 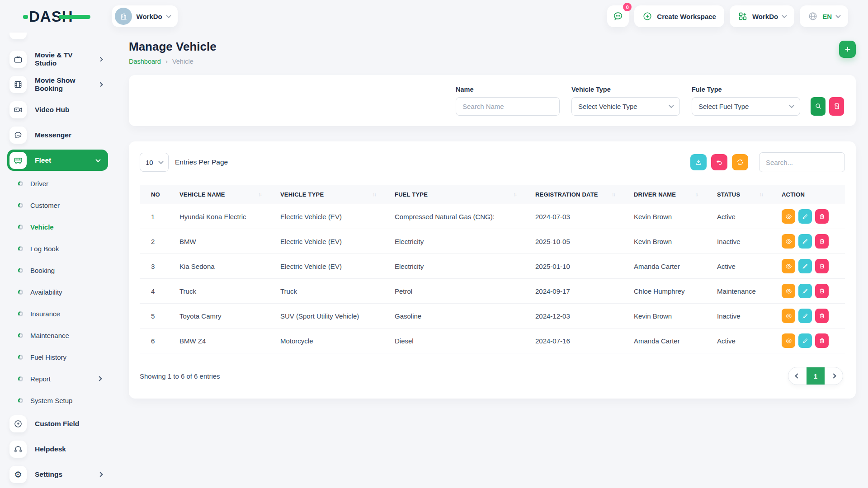 What do you see at coordinates (671, 106) in the screenshot?
I see `chevron-down-icon` at bounding box center [671, 106].